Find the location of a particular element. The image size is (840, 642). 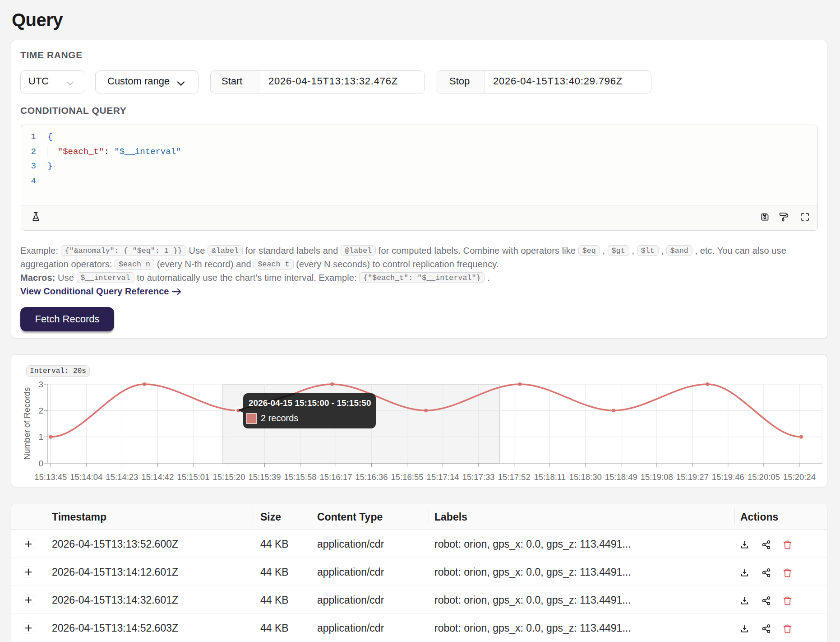

svg-text: 15:14:23 is located at coordinates (122, 477).